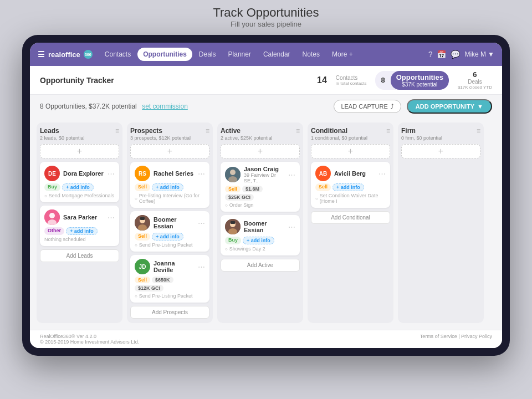  Describe the element at coordinates (260, 54) in the screenshot. I see `nav-links: Contacts Opportunities Deals Planner Cal…` at that location.